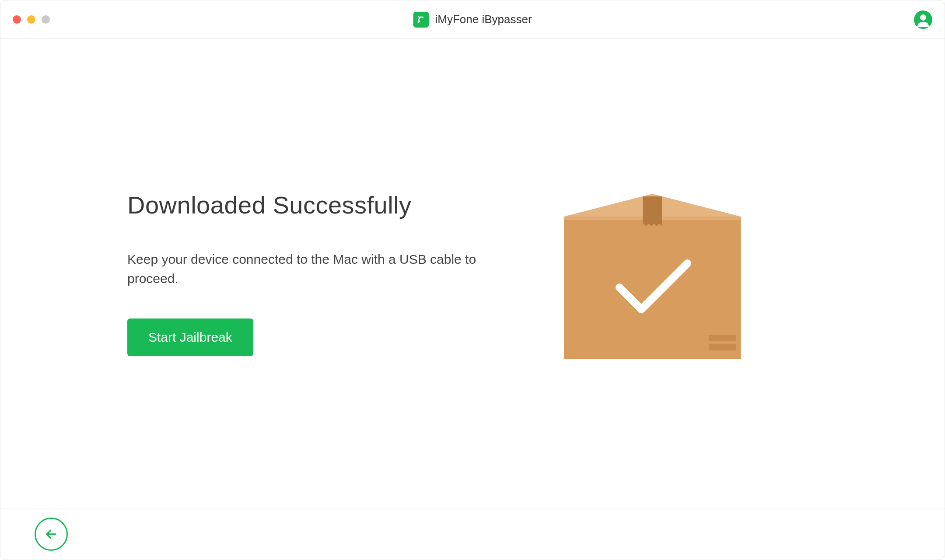 The height and width of the screenshot is (560, 945). Describe the element at coordinates (51, 534) in the screenshot. I see `arrow-left-icon` at that location.